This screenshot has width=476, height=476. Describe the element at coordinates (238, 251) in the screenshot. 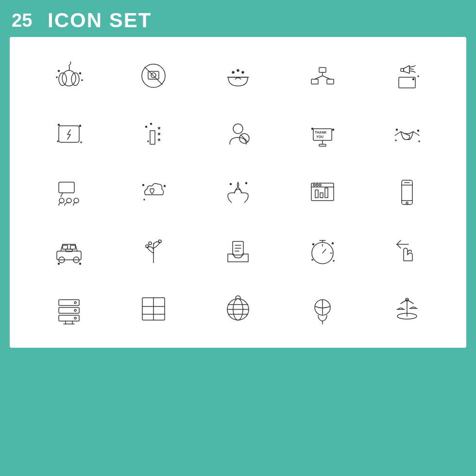

I see `inbox-doc-icon` at that location.